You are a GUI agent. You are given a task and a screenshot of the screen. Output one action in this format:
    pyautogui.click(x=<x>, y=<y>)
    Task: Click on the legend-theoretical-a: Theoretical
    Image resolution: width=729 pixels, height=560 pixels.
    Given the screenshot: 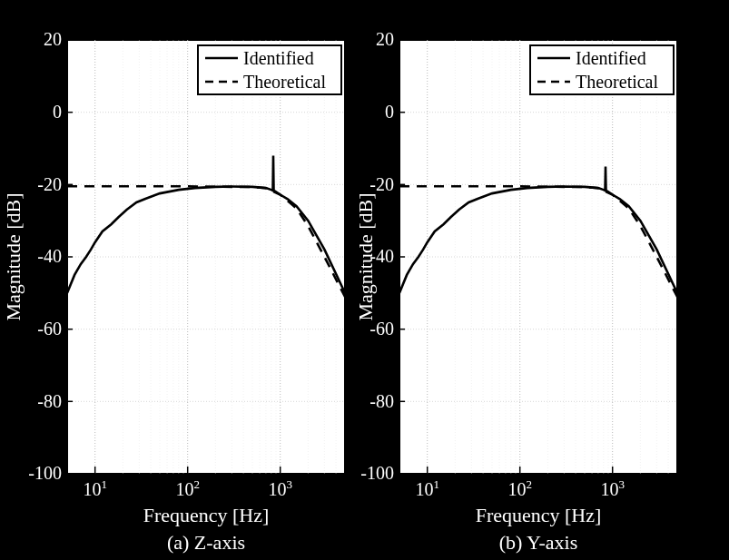 What is the action you would take?
    pyautogui.click(x=285, y=82)
    